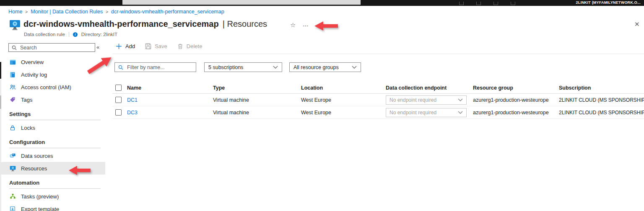  I want to click on lock-icon, so click(13, 128).